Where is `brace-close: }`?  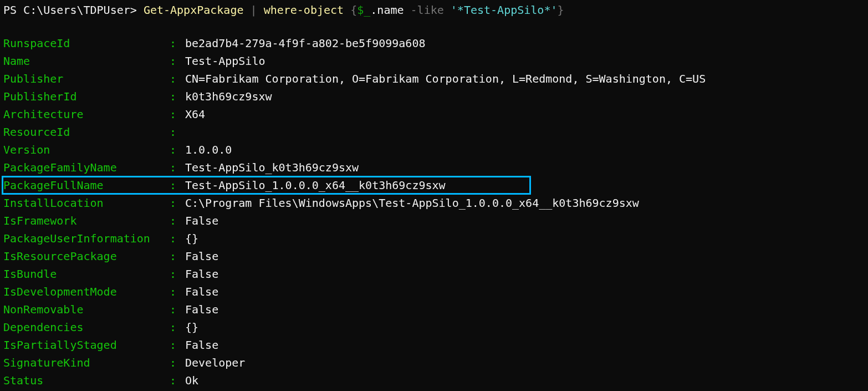 brace-close: } is located at coordinates (560, 10).